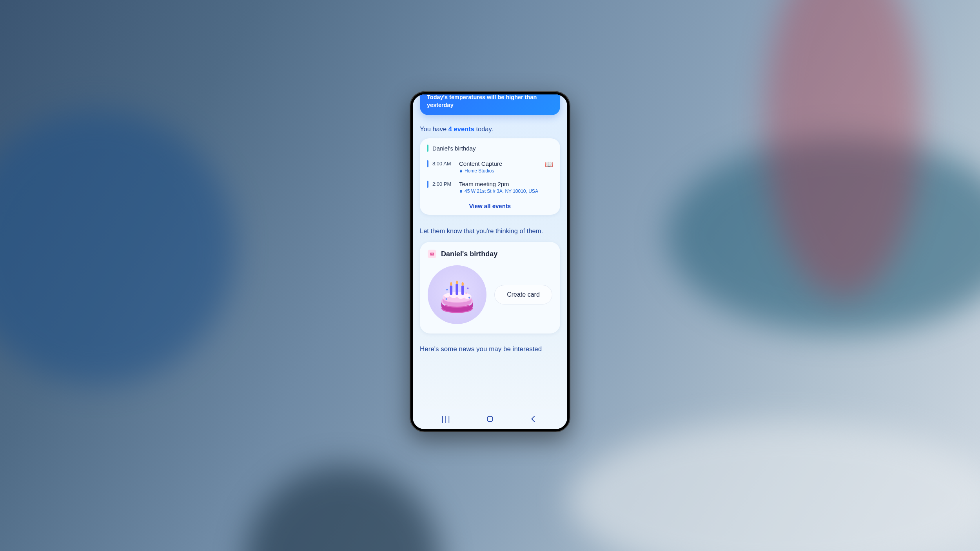 The height and width of the screenshot is (551, 980). What do you see at coordinates (490, 105) in the screenshot?
I see `weather-card: Today's Temperature Today's temperatures…` at bounding box center [490, 105].